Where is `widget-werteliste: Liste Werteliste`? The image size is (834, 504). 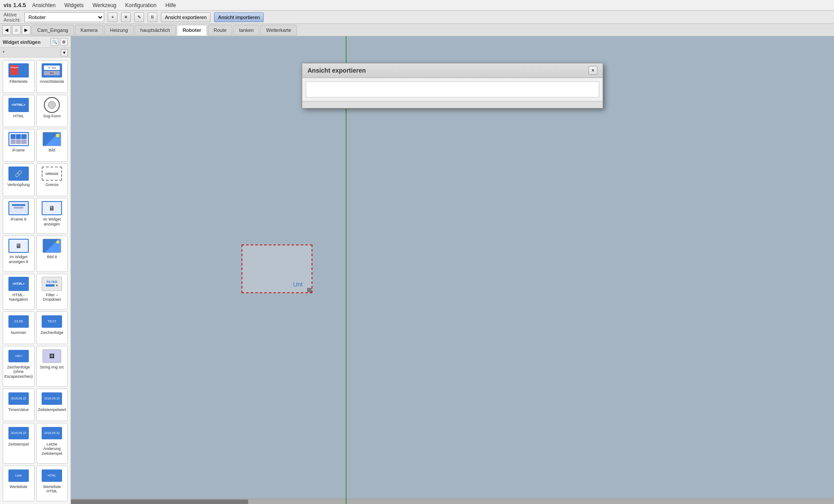 widget-werteliste: Liste Werteliste is located at coordinates (19, 484).